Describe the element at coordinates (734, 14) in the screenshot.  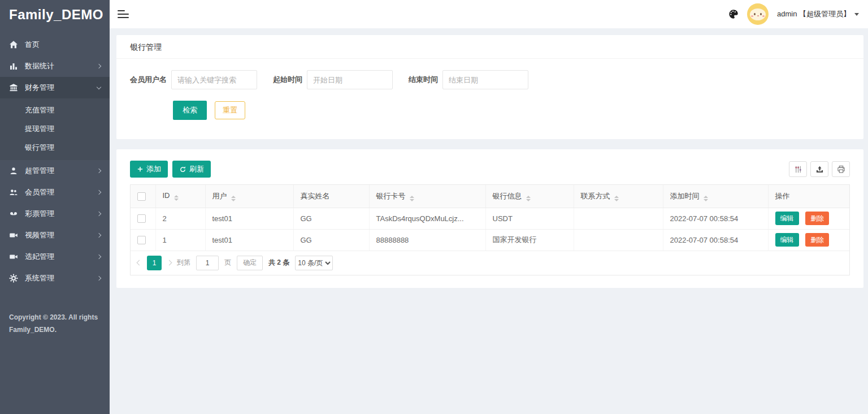
I see `theme-palette-icon` at that location.